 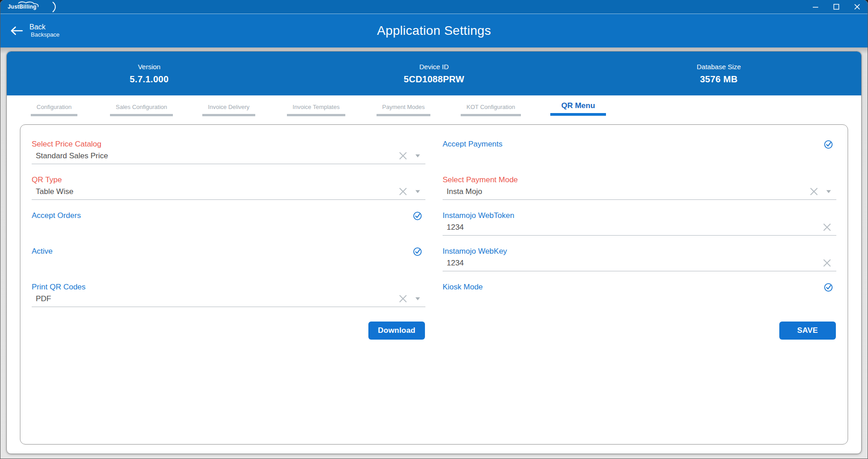 What do you see at coordinates (214, 156) in the screenshot?
I see `price-catalog-value: Standard Sales Price` at bounding box center [214, 156].